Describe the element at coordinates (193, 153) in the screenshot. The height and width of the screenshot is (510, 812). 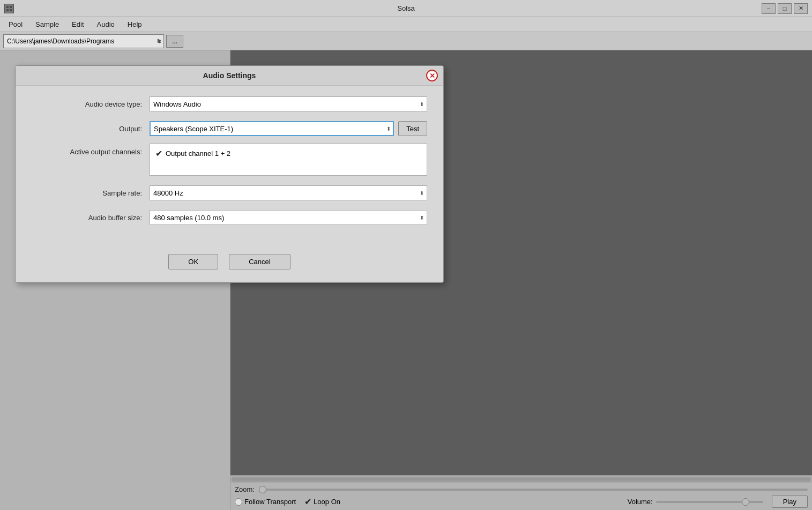
I see `channel-item: ✔ Output channel 1 + 2` at that location.